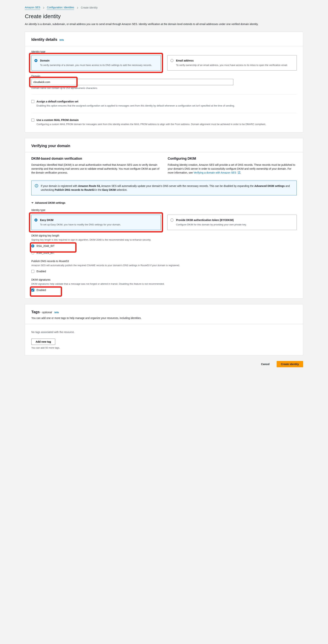 Image resolution: width=328 pixels, height=644 pixels. I want to click on identity-type-label: Identity type, so click(164, 52).